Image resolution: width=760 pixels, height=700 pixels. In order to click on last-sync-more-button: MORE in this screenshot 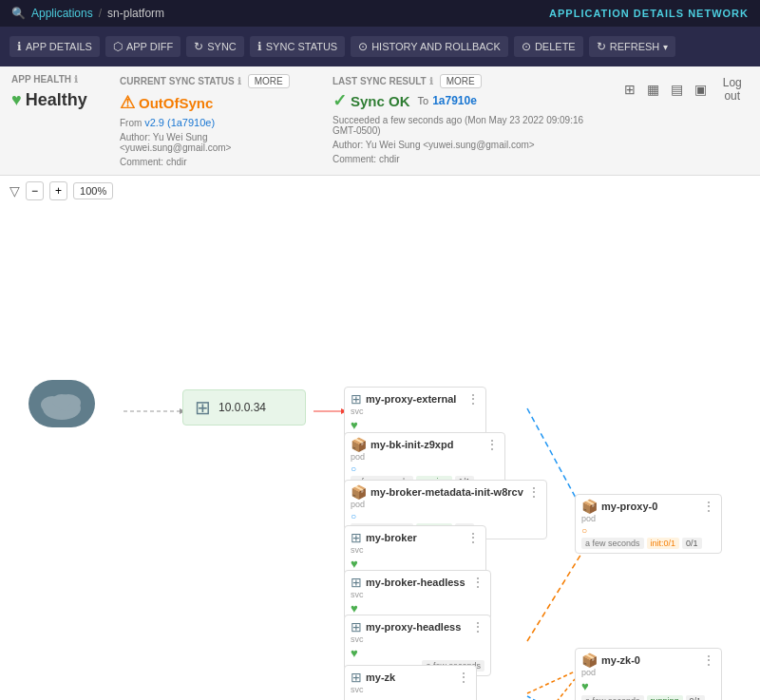, I will do `click(461, 82)`.